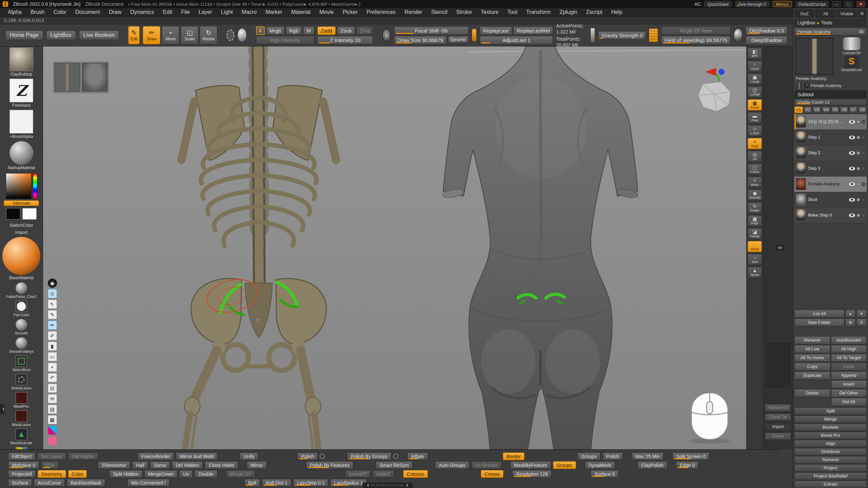 The height and width of the screenshot is (488, 868). Describe the element at coordinates (205, 12) in the screenshot. I see `menu-item: Layer` at that location.